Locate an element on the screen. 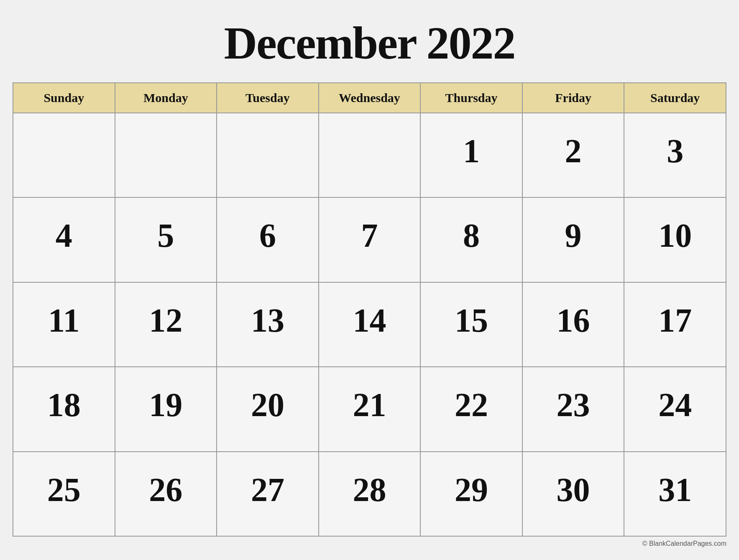 The width and height of the screenshot is (739, 560). day-cell-2-3: 14 is located at coordinates (370, 325).